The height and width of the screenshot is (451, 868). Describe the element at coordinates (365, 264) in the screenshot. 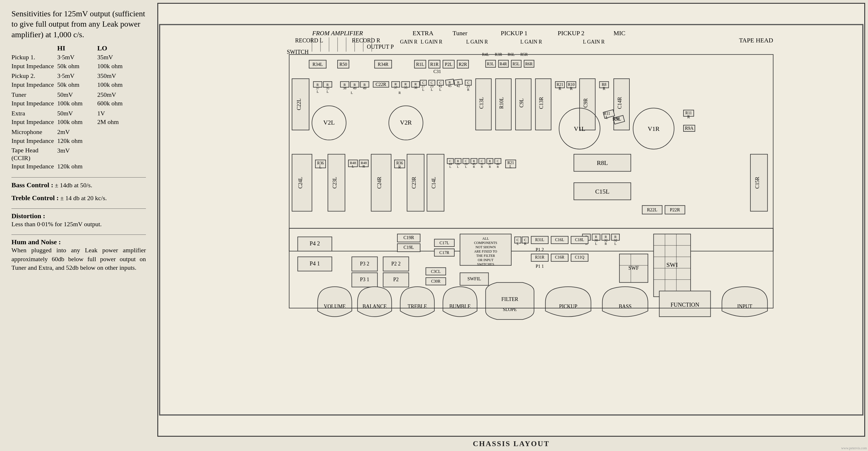

I see `svg-text: P3 2` at that location.